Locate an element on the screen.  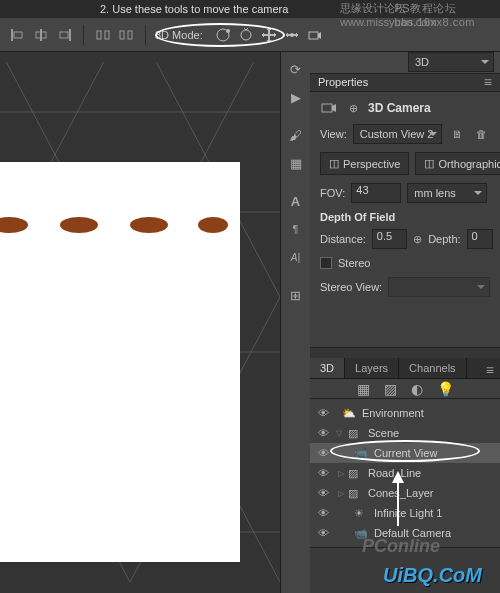
camera-tools is located at coordinates (269, 35).